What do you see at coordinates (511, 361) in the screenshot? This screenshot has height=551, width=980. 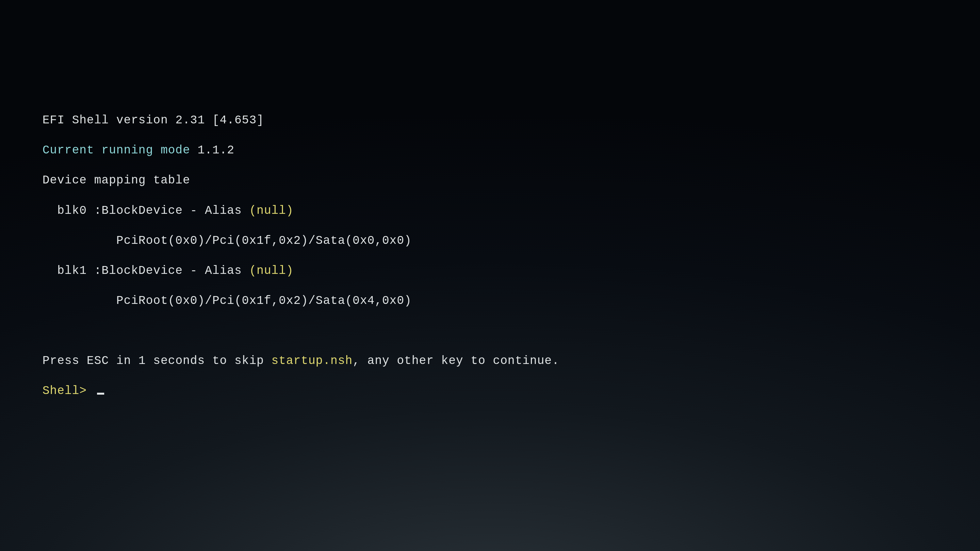 I see `countdown-line: Press ESC in 1 seconds to skip startup.n…` at bounding box center [511, 361].